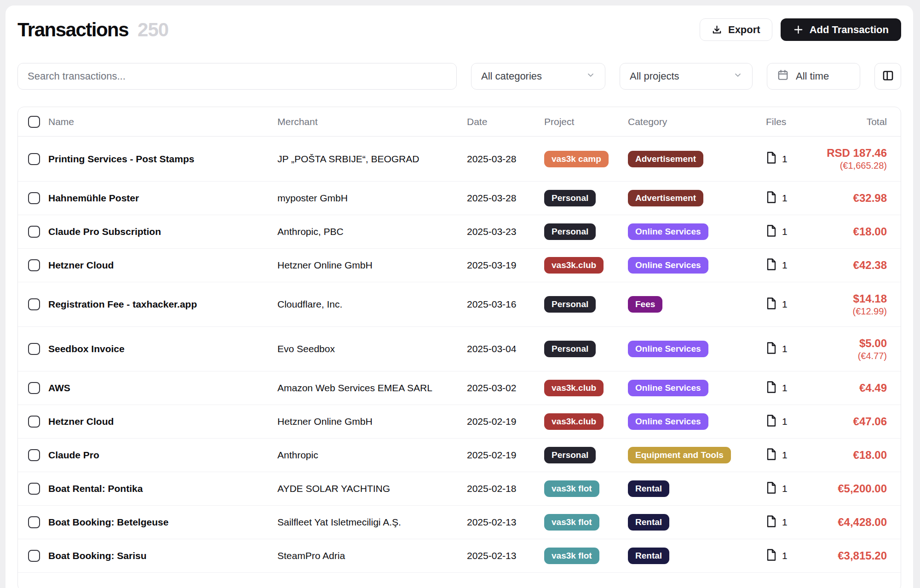 The height and width of the screenshot is (588, 920). Describe the element at coordinates (153, 30) in the screenshot. I see `transaction-count: 250` at that location.